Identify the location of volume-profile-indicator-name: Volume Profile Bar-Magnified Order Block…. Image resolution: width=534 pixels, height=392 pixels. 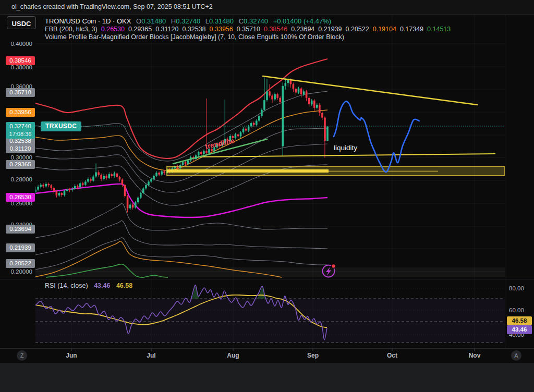
(195, 37).